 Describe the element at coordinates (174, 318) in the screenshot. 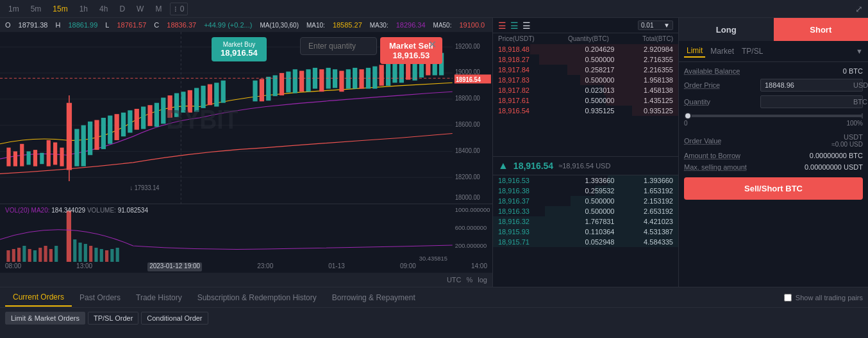

I see `subtab-conditional: Conditional Order` at that location.